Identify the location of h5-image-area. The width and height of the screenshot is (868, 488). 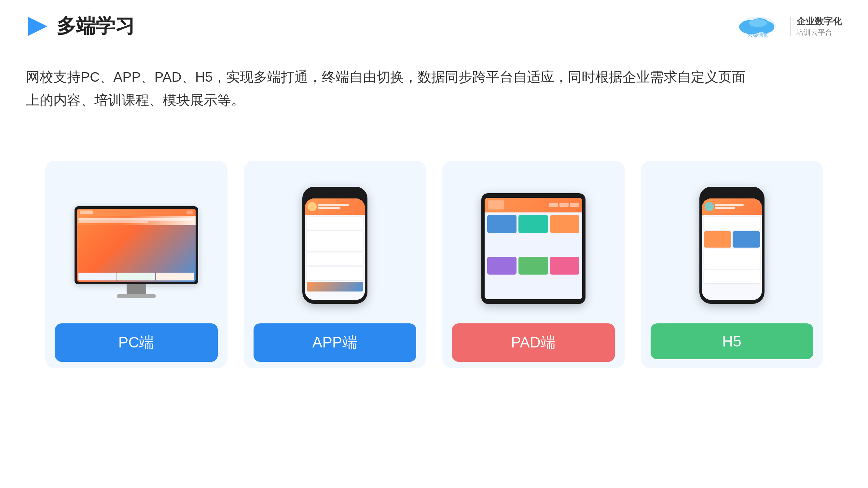
(732, 242).